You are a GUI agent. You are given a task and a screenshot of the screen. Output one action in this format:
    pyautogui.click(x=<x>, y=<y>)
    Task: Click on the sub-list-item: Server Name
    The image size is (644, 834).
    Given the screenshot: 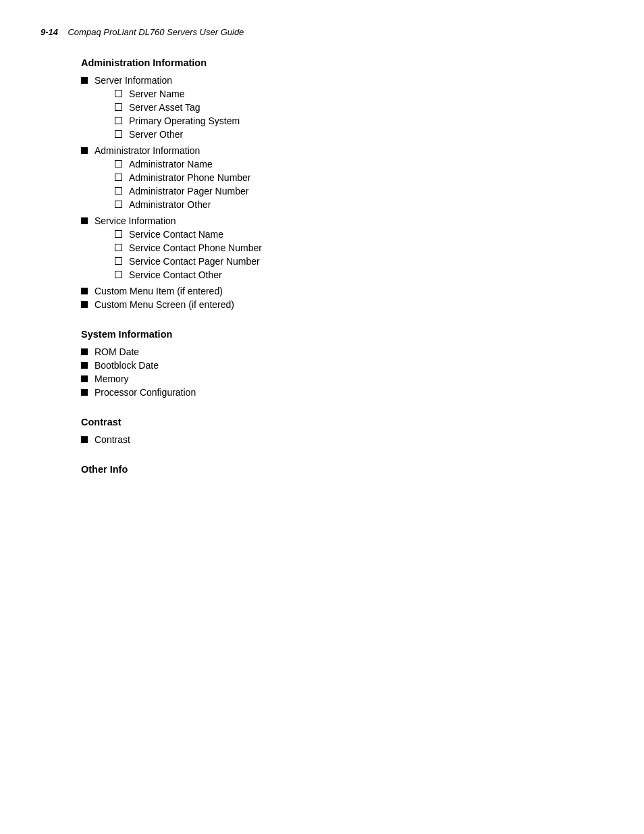 What is the action you would take?
    pyautogui.click(x=177, y=94)
    